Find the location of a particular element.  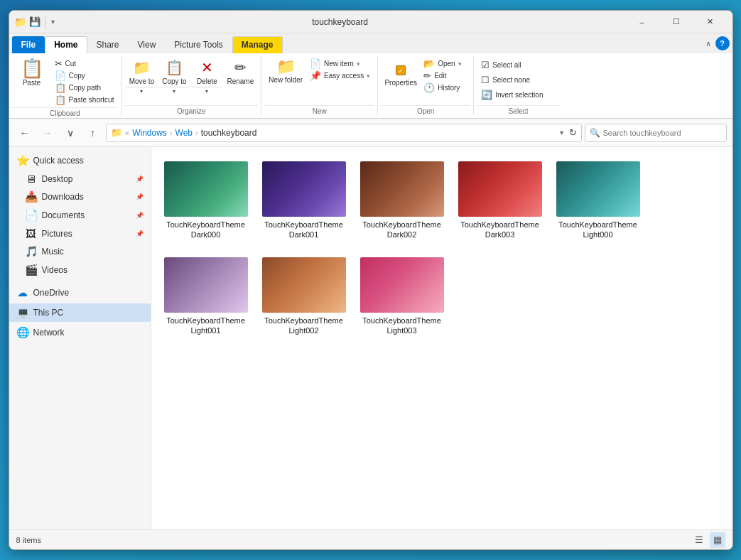

onedrive-icon: ☁ is located at coordinates (23, 293).